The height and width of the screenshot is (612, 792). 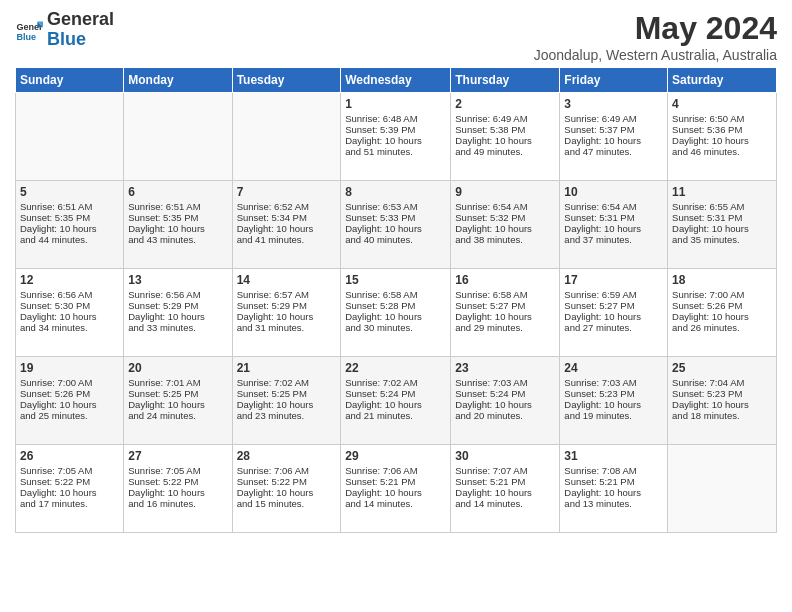 What do you see at coordinates (614, 118) in the screenshot?
I see `day-info: Sunrise: 6:49 AM` at bounding box center [614, 118].